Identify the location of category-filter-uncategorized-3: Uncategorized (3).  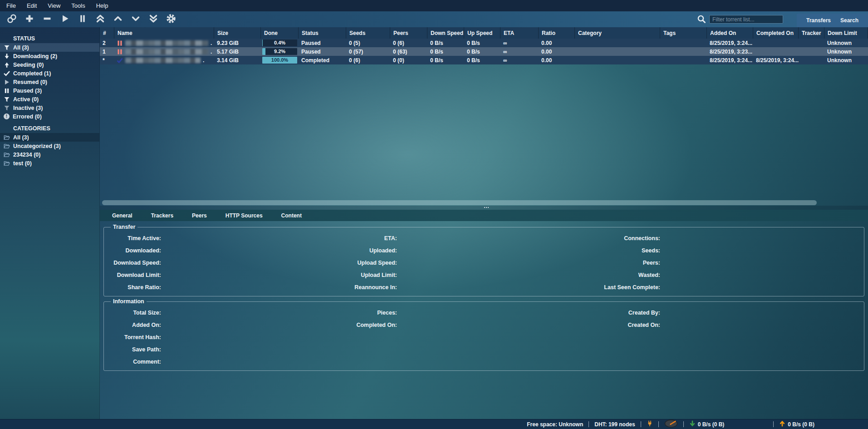
(50, 146).